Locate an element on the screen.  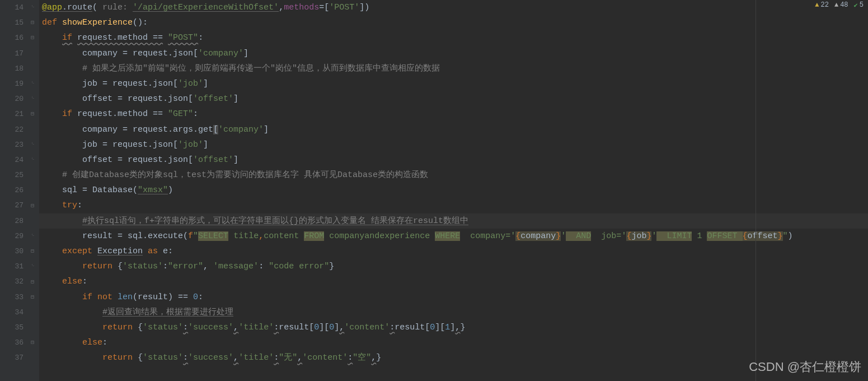
right-margin-line is located at coordinates (756, 190).